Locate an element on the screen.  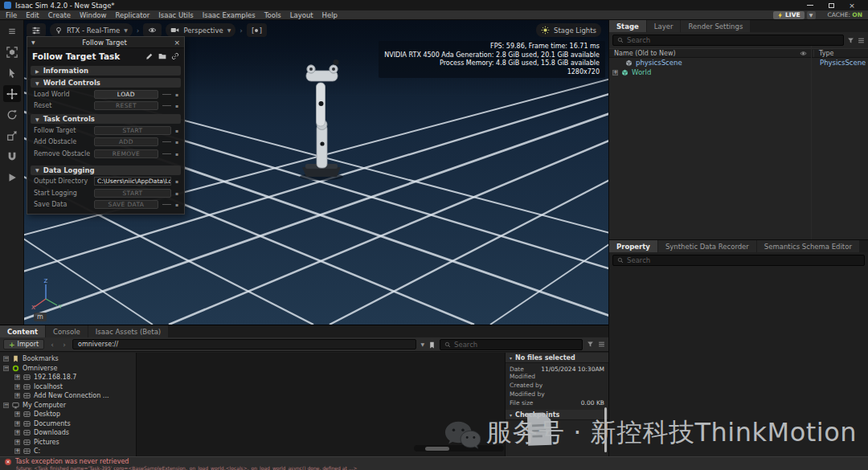
close-button: × is located at coordinates (852, 5).